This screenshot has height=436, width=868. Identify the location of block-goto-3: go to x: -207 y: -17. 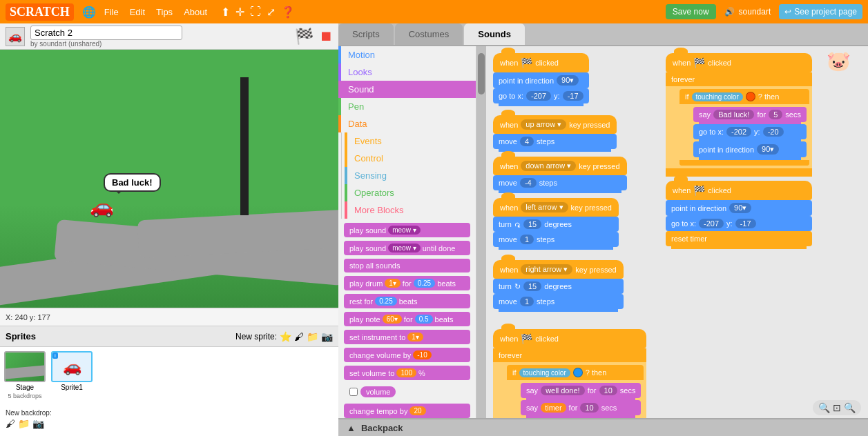
(739, 224).